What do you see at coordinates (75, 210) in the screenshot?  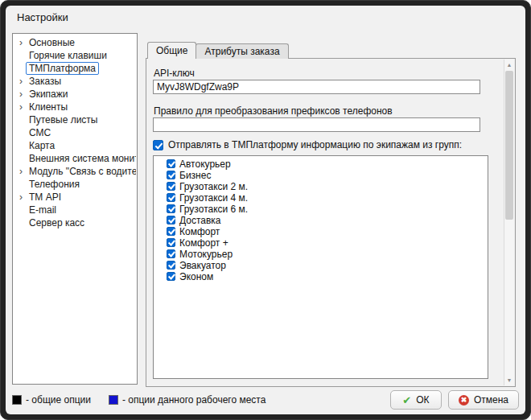 I see `tree-item: E-mail` at bounding box center [75, 210].